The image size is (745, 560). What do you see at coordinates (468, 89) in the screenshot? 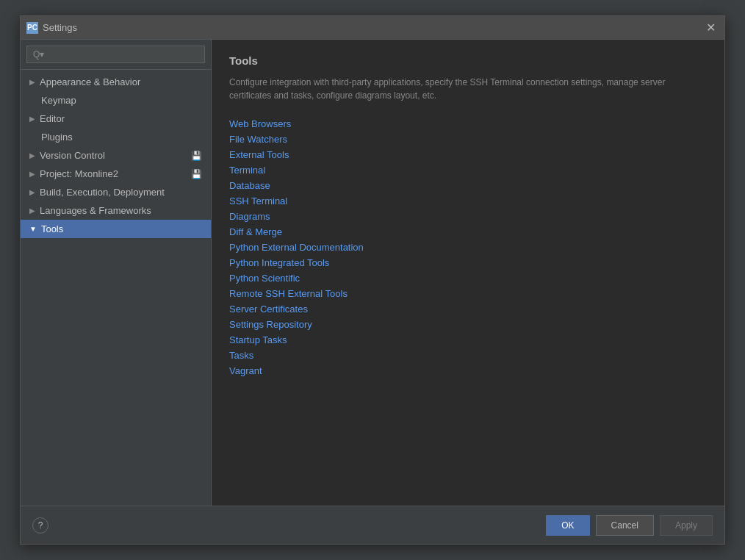
I see `panel-description: Configure integration with third-party a…` at bounding box center [468, 89].